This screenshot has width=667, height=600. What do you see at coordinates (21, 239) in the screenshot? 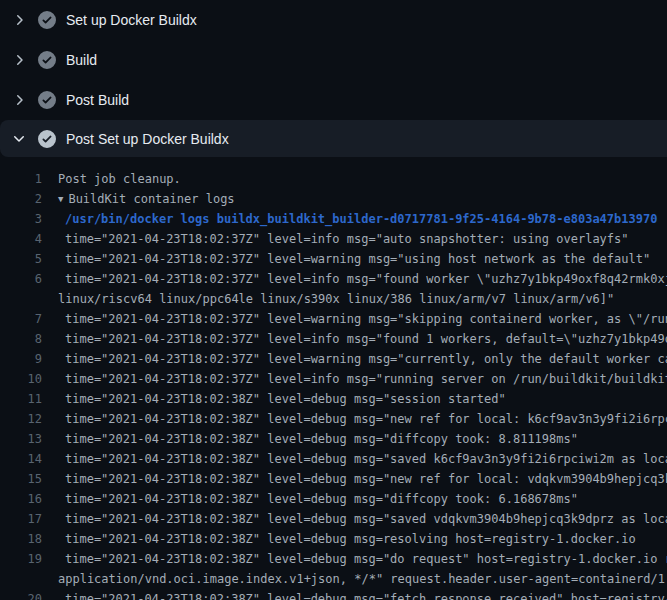
I see `log-line-number: 4` at bounding box center [21, 239].